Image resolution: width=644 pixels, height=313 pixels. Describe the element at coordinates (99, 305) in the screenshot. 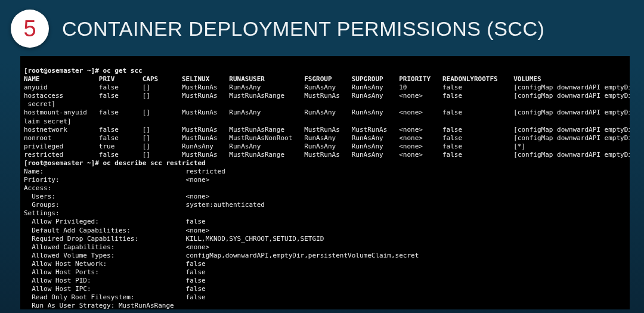

I see `describe-line: Run As User Strategy: MustRunAsRange` at that location.